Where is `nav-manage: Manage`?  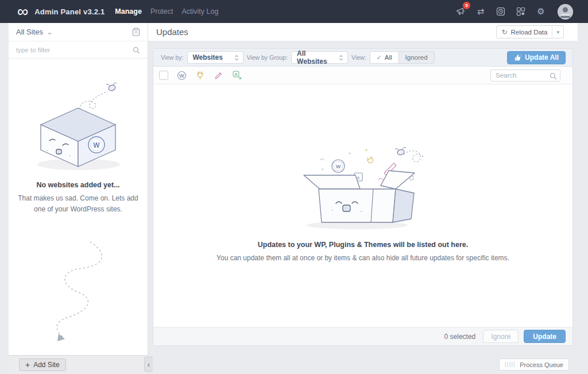 nav-manage: Manage is located at coordinates (129, 11).